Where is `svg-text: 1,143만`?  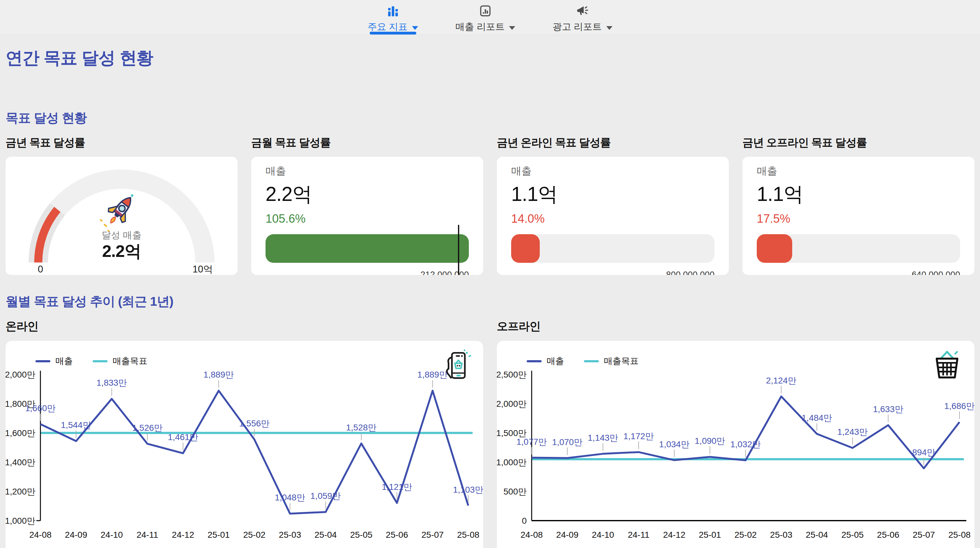
svg-text: 1,143만 is located at coordinates (603, 438).